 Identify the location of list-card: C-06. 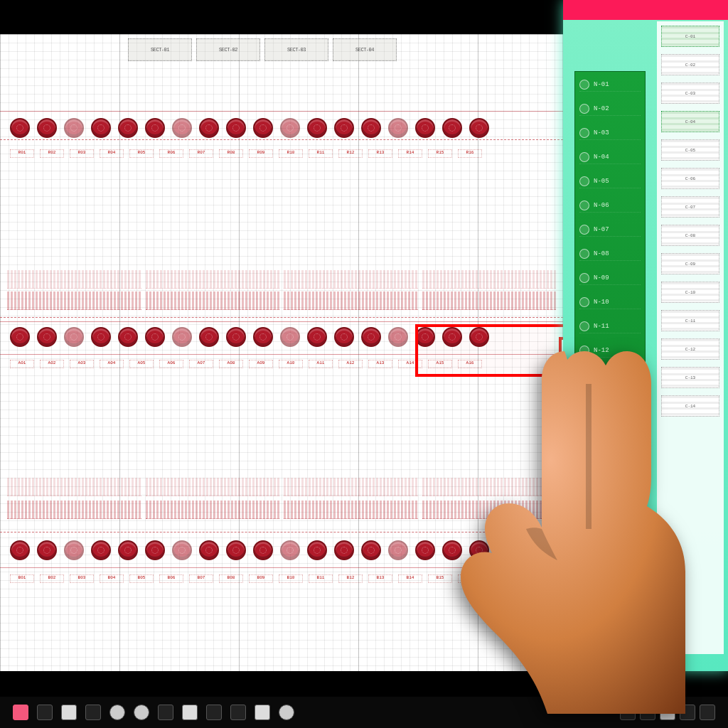
(690, 178).